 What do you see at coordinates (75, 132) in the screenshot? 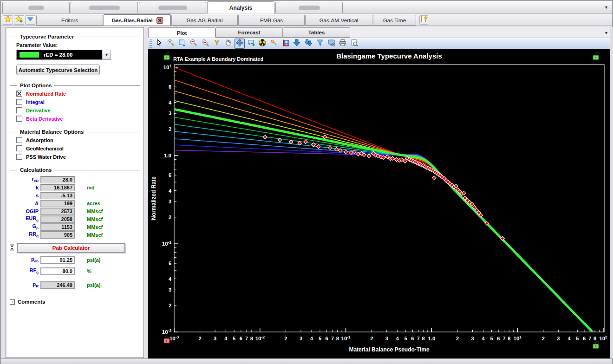
I see `material-balance-options-header: Material Balance Options` at bounding box center [75, 132].